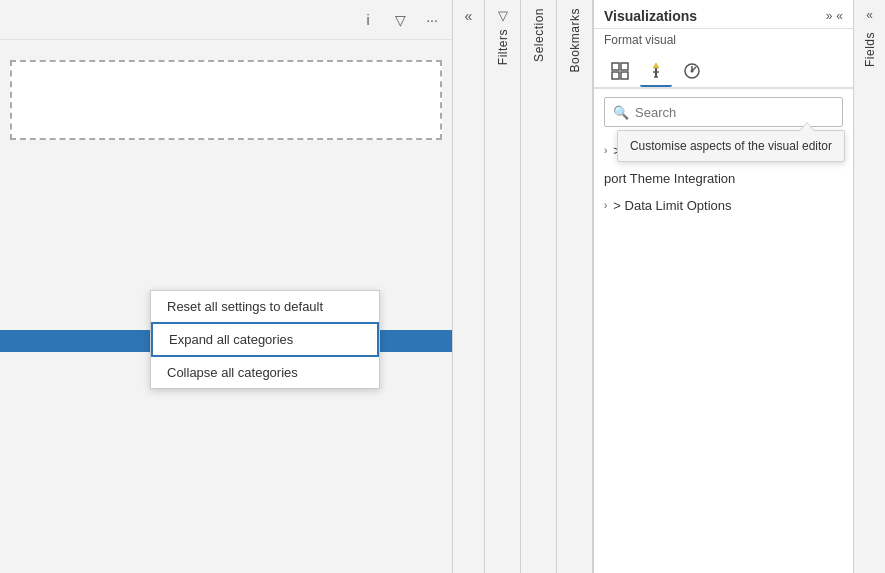  Describe the element at coordinates (503, 47) in the screenshot. I see `filters-label: Filters` at that location.